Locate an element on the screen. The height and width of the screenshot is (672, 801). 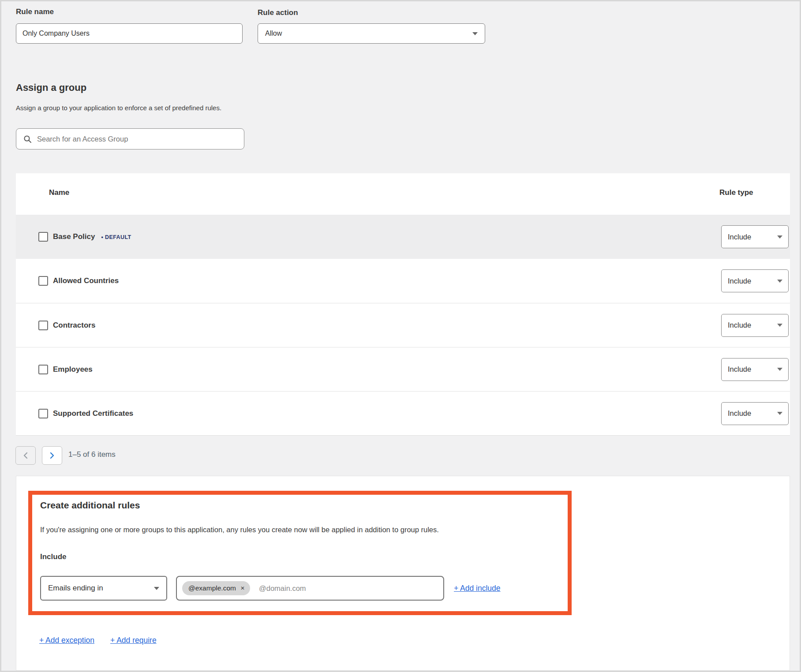
group-name: Employees is located at coordinates (73, 370).